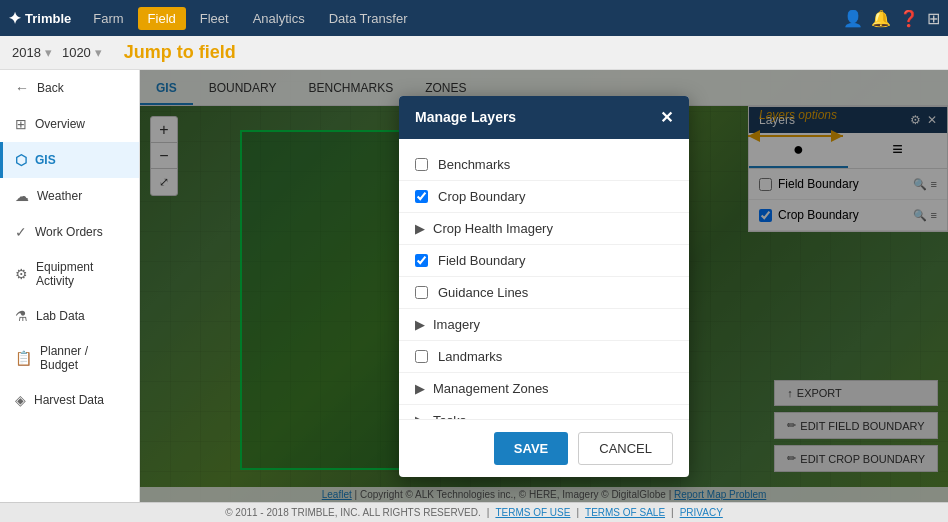 This screenshot has width=948, height=522. I want to click on modal-layer-tasks: ▶ Tasks, so click(544, 412).